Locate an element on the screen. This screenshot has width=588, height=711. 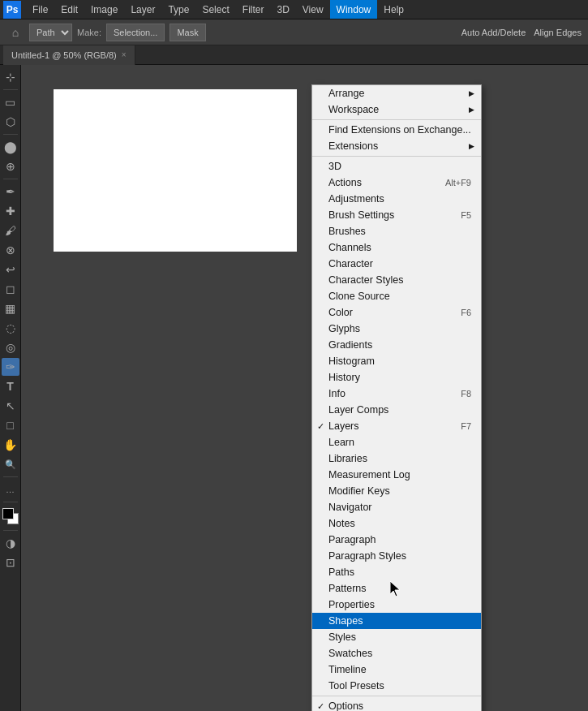
home-button: ⌂ is located at coordinates (15, 32).